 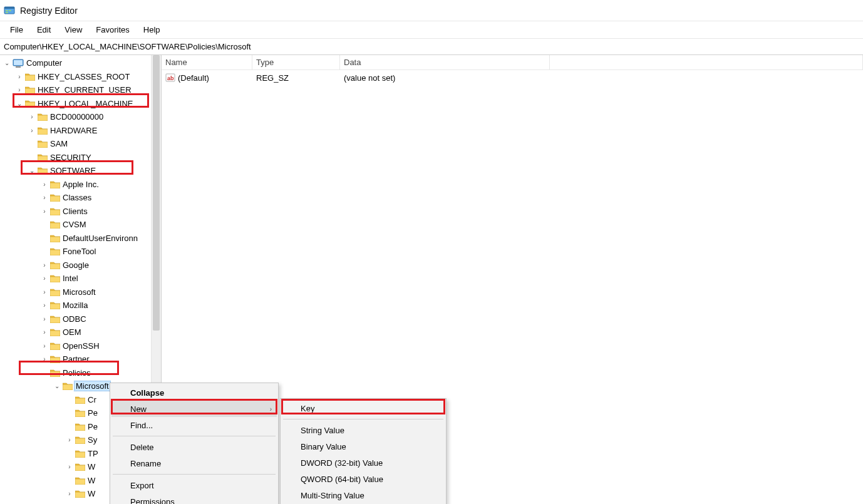 I want to click on ctx-delete: Delete, so click(x=194, y=447).